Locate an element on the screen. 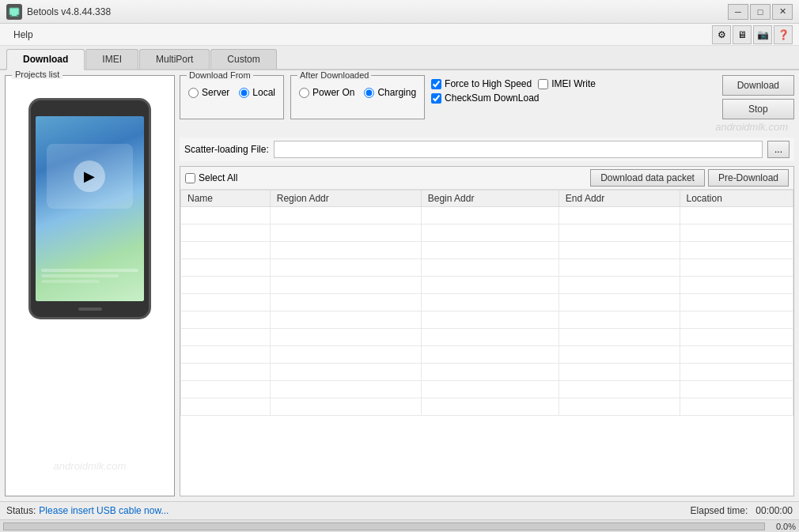 This screenshot has height=532, width=799. status-text: Please insert USB cable now... is located at coordinates (104, 511).